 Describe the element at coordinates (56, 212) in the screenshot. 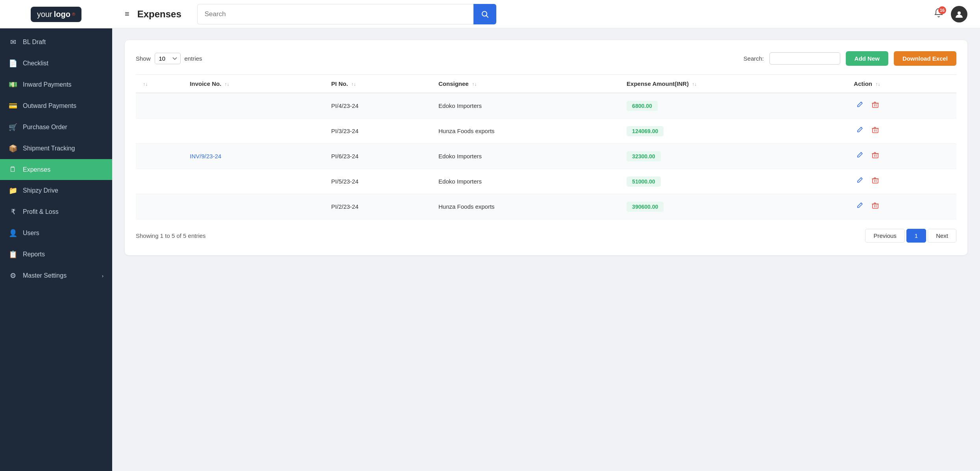

I see `sidebar-item-profit-loss: ₹ Profit & Loss` at that location.